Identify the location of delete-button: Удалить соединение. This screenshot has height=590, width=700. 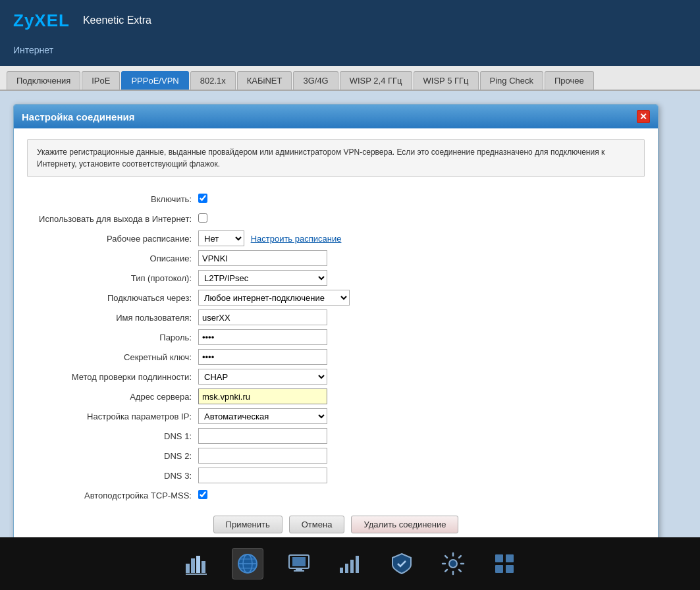
(404, 524).